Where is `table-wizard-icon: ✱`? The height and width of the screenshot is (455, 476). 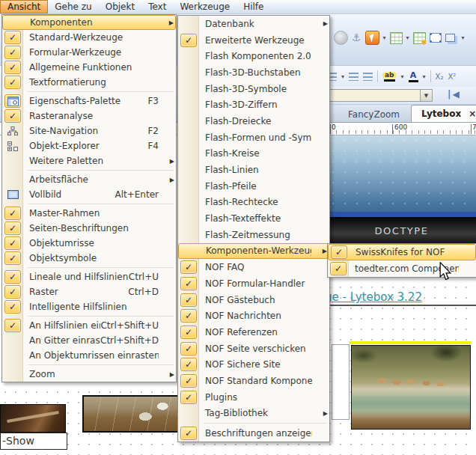
table-wizard-icon: ✱ is located at coordinates (419, 38).